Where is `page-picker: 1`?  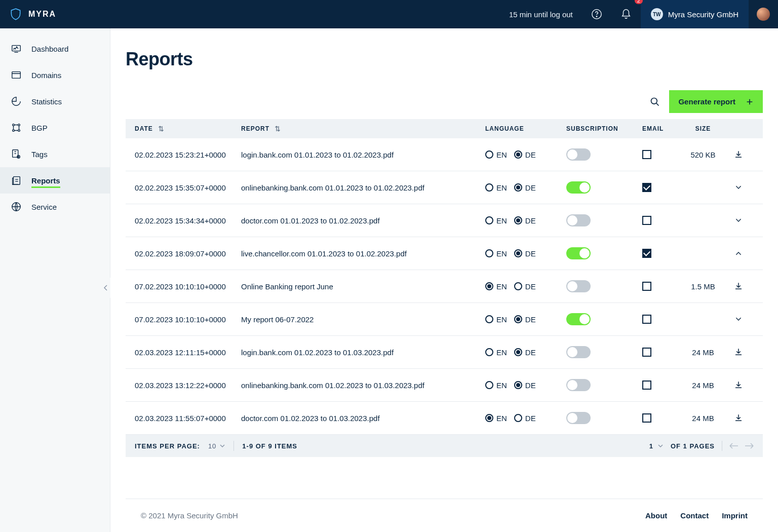
page-picker: 1 is located at coordinates (656, 446).